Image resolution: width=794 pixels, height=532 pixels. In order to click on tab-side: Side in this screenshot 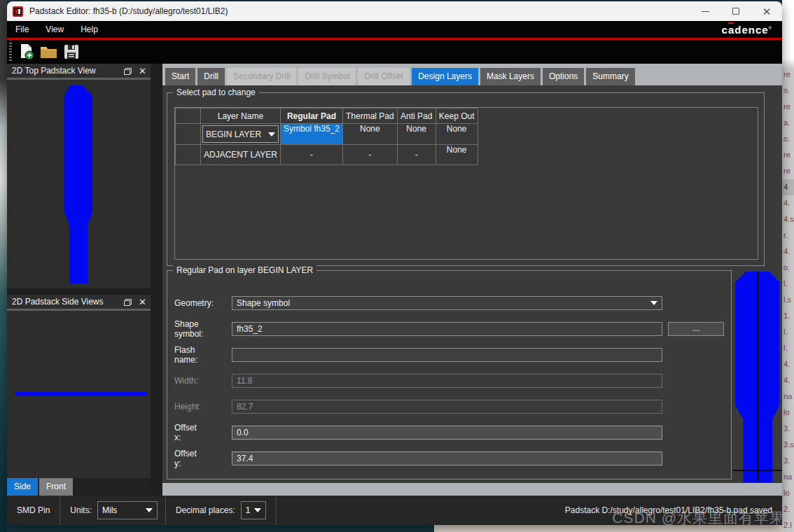, I will do `click(22, 487)`.